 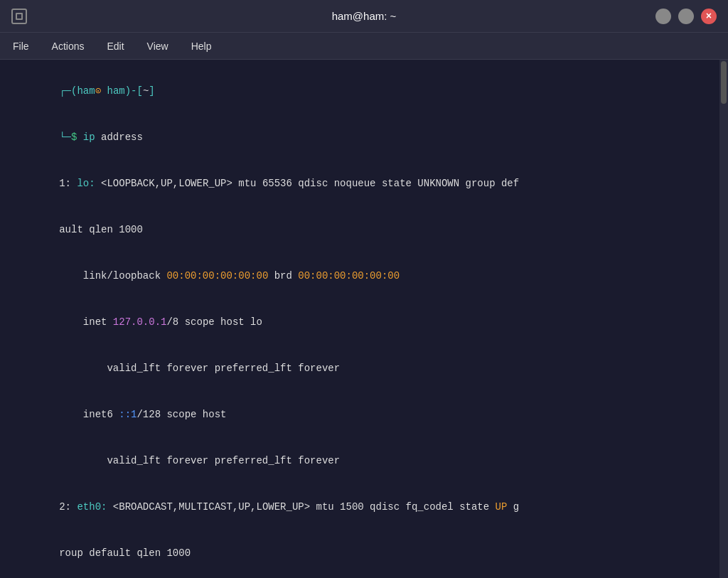 What do you see at coordinates (360, 230) in the screenshot?
I see `output-lo-header2: ault qlen 1000` at bounding box center [360, 230].